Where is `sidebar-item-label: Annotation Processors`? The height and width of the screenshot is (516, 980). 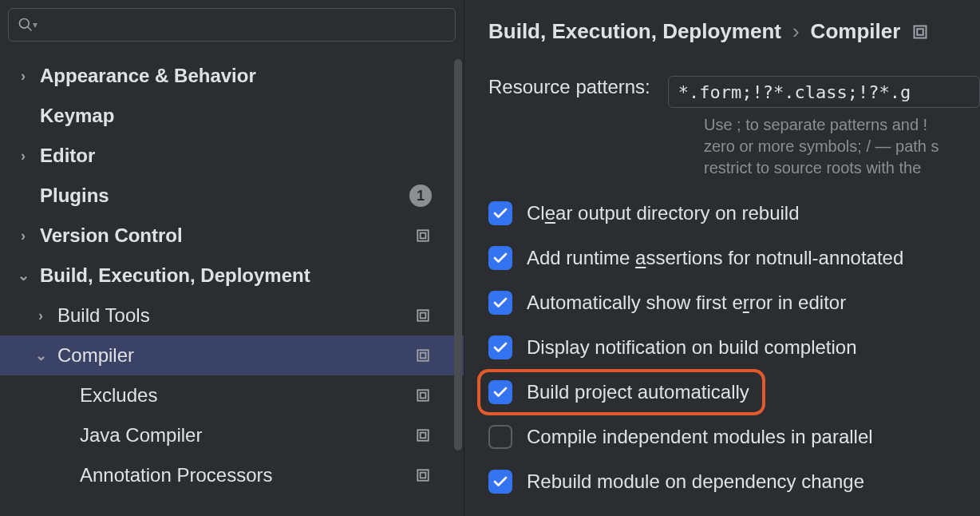 sidebar-item-label: Annotation Processors is located at coordinates (247, 475).